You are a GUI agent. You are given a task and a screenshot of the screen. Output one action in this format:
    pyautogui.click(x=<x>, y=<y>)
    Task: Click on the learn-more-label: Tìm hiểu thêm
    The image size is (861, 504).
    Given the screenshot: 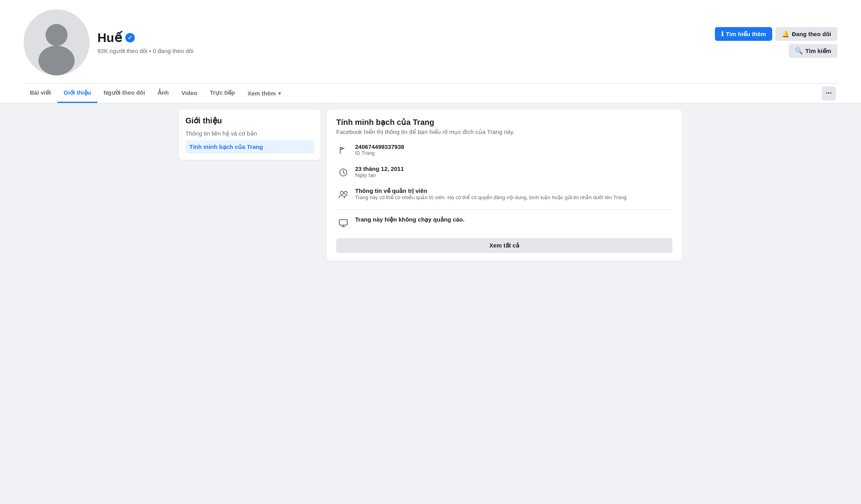 What is the action you would take?
    pyautogui.click(x=746, y=34)
    